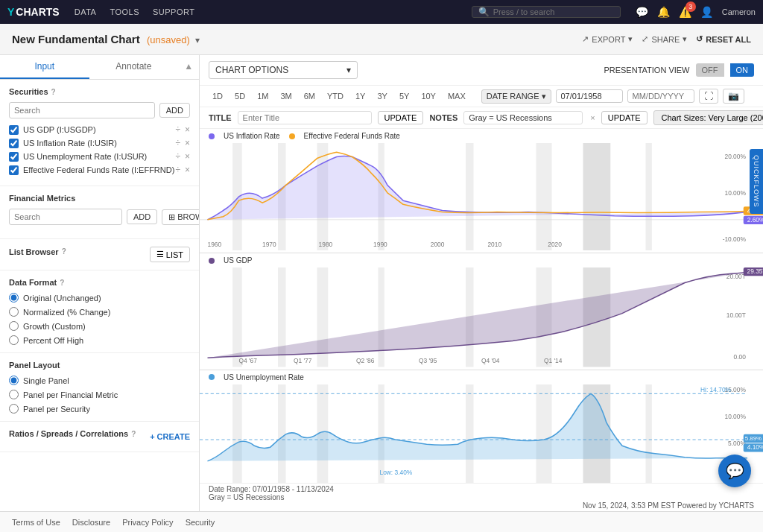 The width and height of the screenshot is (763, 532). I want to click on panel-layout-option-2: Panel per Security, so click(100, 408).